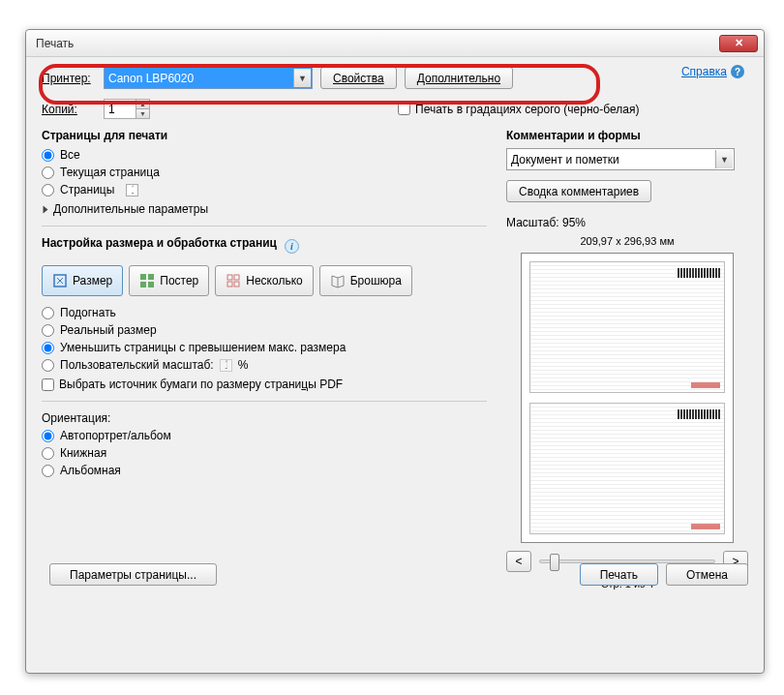  Describe the element at coordinates (519, 109) in the screenshot. I see `grayscale-checkbox: Печать в градациях серого (черно-белая)` at that location.